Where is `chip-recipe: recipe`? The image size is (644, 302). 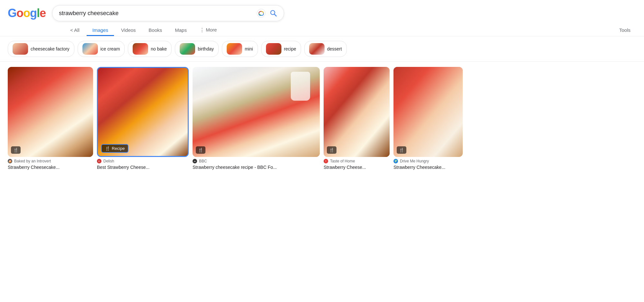
chip-recipe: recipe is located at coordinates (281, 49).